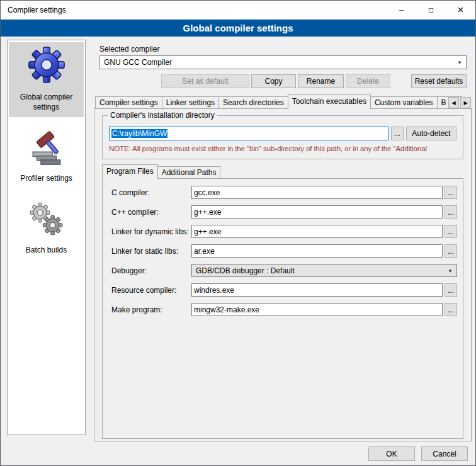 The height and width of the screenshot is (466, 476). What do you see at coordinates (324, 271) in the screenshot?
I see `debugger-dropdown: GDB/CDB debugger : Default ▾` at bounding box center [324, 271].